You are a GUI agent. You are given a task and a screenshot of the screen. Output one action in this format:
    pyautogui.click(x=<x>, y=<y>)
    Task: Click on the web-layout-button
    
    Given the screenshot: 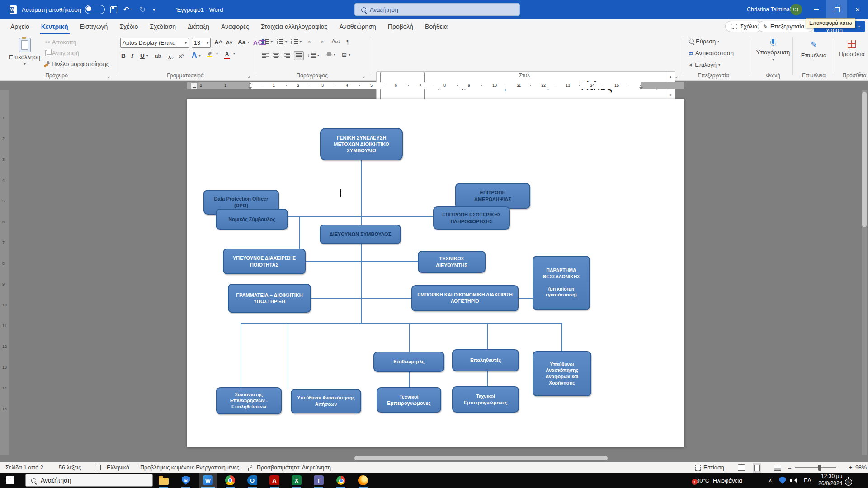 What is the action you would take?
    pyautogui.click(x=778, y=468)
    